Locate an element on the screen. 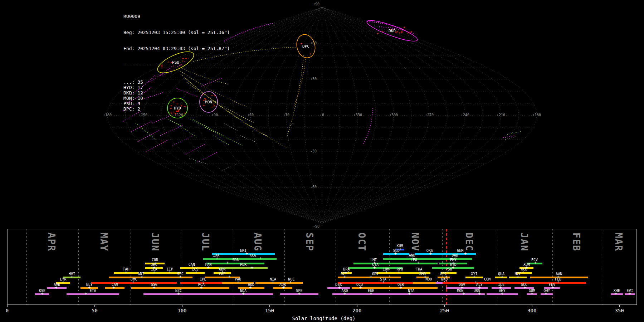 This screenshot has height=322, width=644. shower-bar-SDA is located at coordinates (235, 263).